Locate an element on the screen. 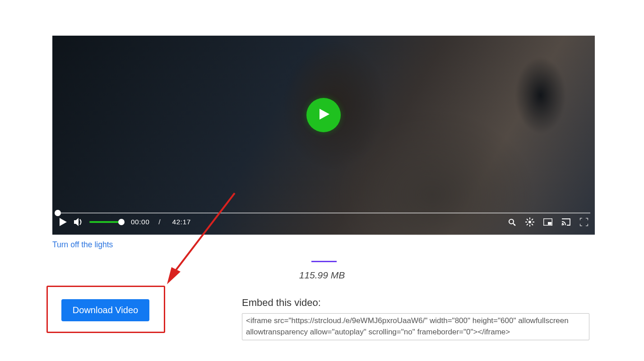  volume-slider is located at coordinates (106, 222).